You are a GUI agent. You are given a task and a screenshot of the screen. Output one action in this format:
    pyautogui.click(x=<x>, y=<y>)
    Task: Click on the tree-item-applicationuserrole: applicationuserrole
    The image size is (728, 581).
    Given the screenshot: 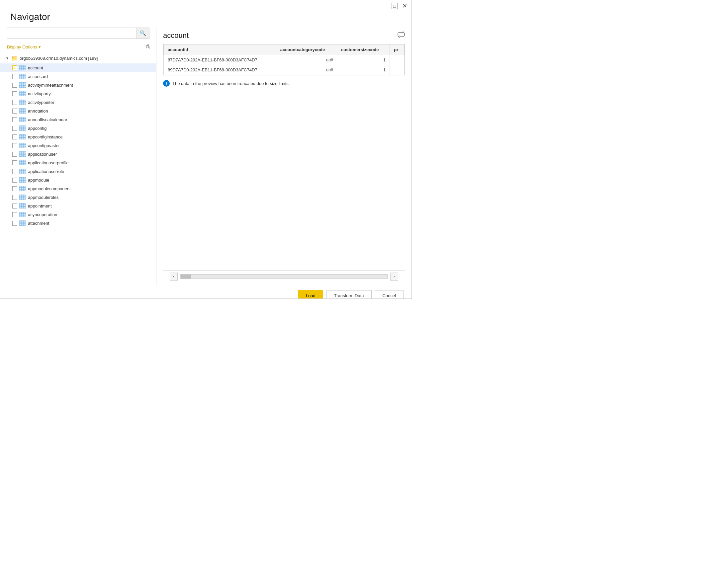 What is the action you would take?
    pyautogui.click(x=78, y=171)
    